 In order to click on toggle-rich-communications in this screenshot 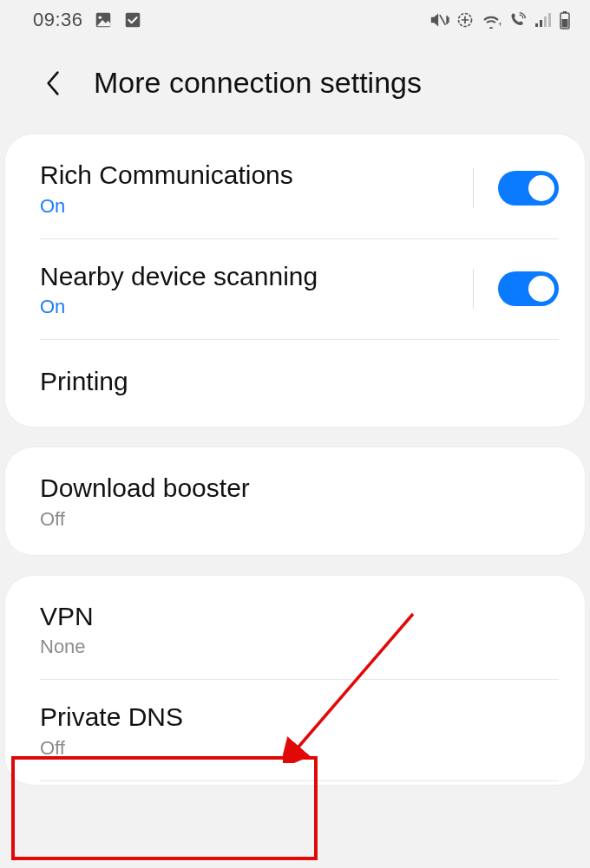, I will do `click(528, 188)`.